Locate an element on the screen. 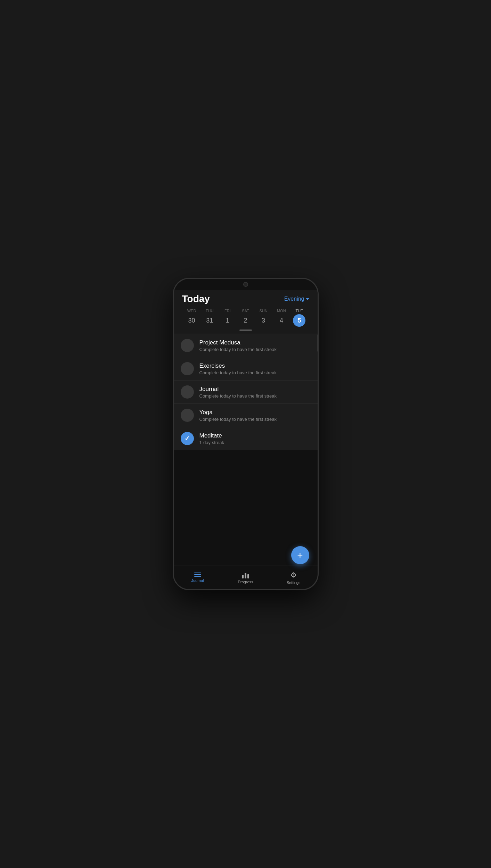 The image size is (491, 868). habits-list: Project Medusa Complete today to have th… is located at coordinates (246, 392).